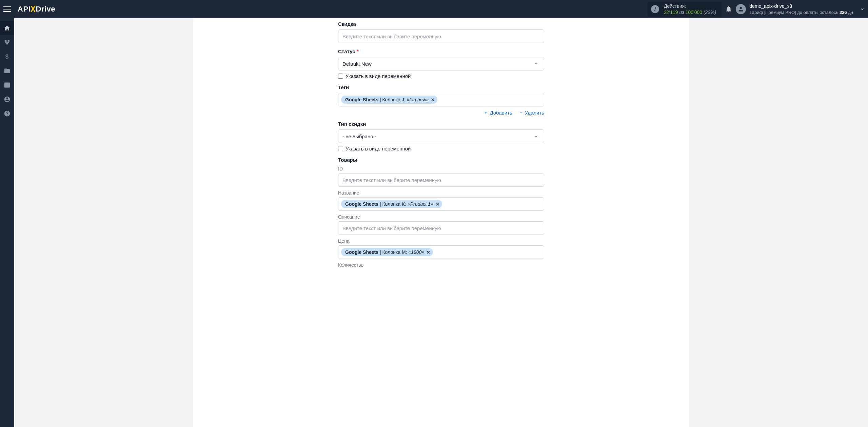 The image size is (868, 427). Describe the element at coordinates (389, 100) in the screenshot. I see `tag-chip: Google Sheets | Колонка J: «tag new» ✕` at that location.